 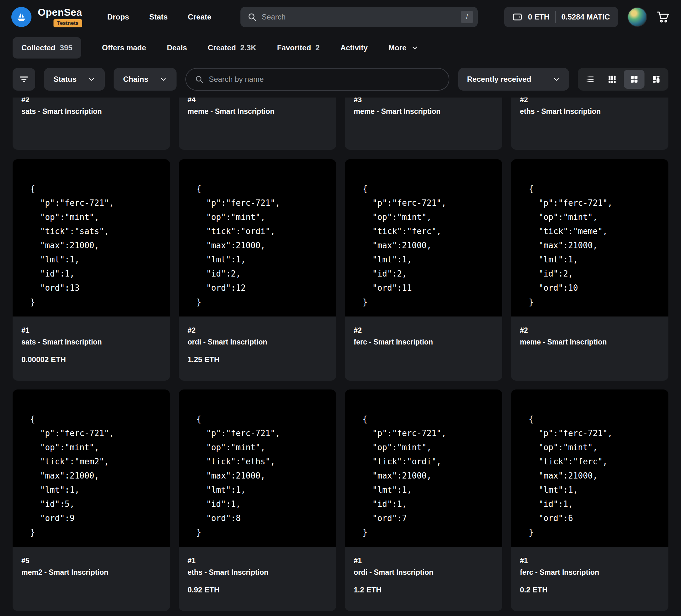 What do you see at coordinates (340, 79) in the screenshot?
I see `filter-bar: Status Chains Recently received` at bounding box center [340, 79].